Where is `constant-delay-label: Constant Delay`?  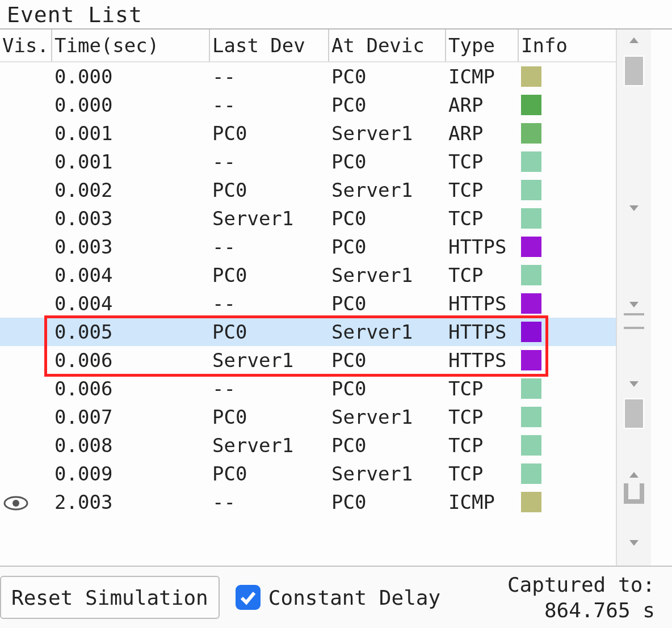 constant-delay-label: Constant Delay is located at coordinates (354, 598).